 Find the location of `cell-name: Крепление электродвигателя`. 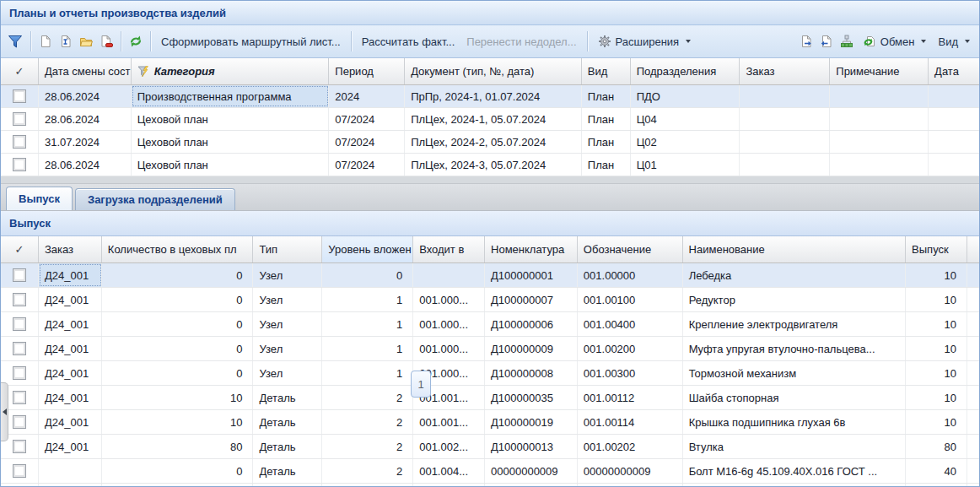

cell-name: Крепление электродвигателя is located at coordinates (794, 324).